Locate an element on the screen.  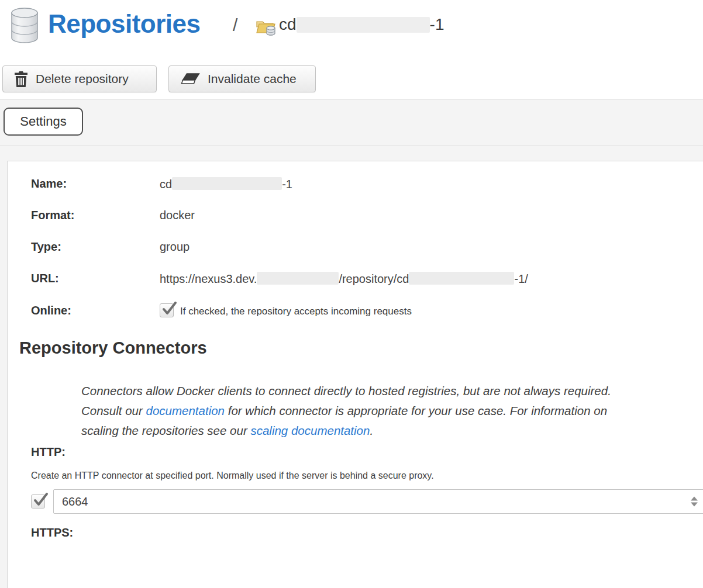
delete-repository-label: Delete repository is located at coordinates (82, 79).